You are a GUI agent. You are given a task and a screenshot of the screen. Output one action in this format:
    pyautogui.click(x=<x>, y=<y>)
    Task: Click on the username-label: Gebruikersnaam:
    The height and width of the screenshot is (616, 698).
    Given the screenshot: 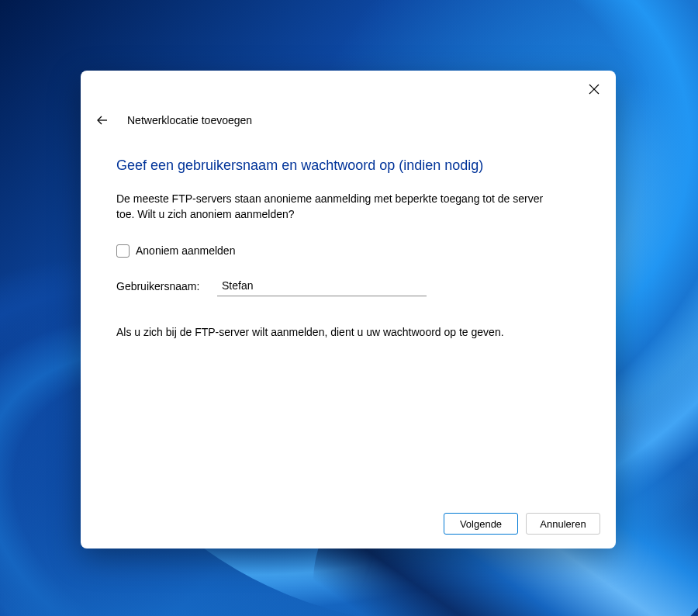 What is the action you would take?
    pyautogui.click(x=162, y=286)
    